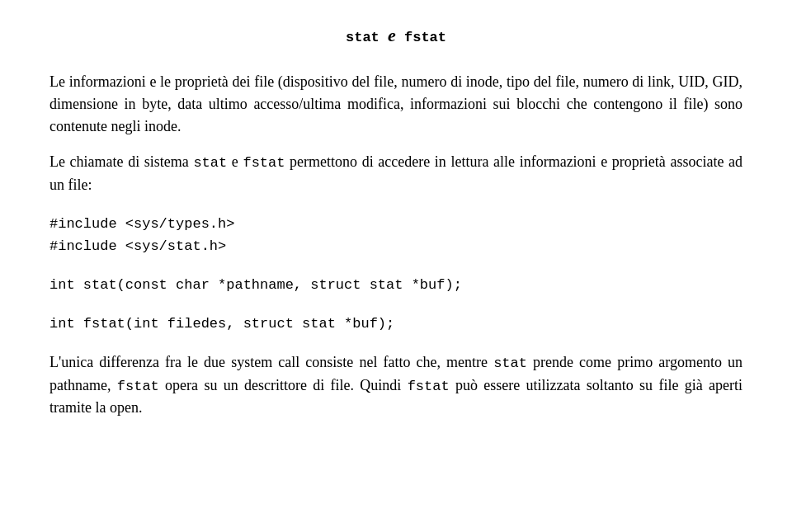  I want to click on stat-prototype: int stat(const char *pathname, struct st…, so click(396, 285).